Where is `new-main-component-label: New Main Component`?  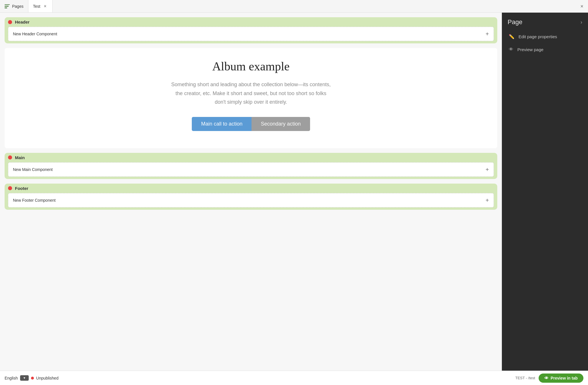 new-main-component-label: New Main Component is located at coordinates (33, 170).